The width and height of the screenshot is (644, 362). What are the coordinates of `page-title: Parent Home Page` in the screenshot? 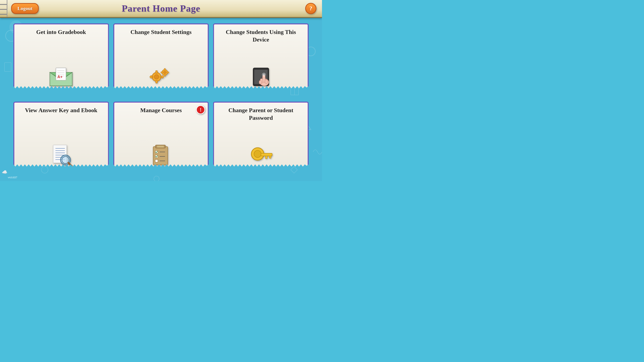 It's located at (161, 8).